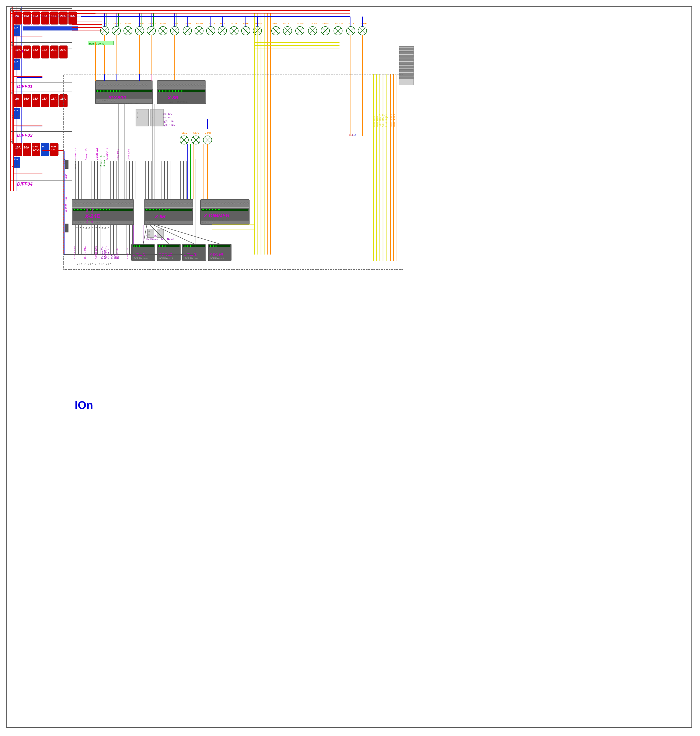  What do you see at coordinates (196, 133) in the screenshot?
I see `svg-text: Gd3C` at bounding box center [196, 133].